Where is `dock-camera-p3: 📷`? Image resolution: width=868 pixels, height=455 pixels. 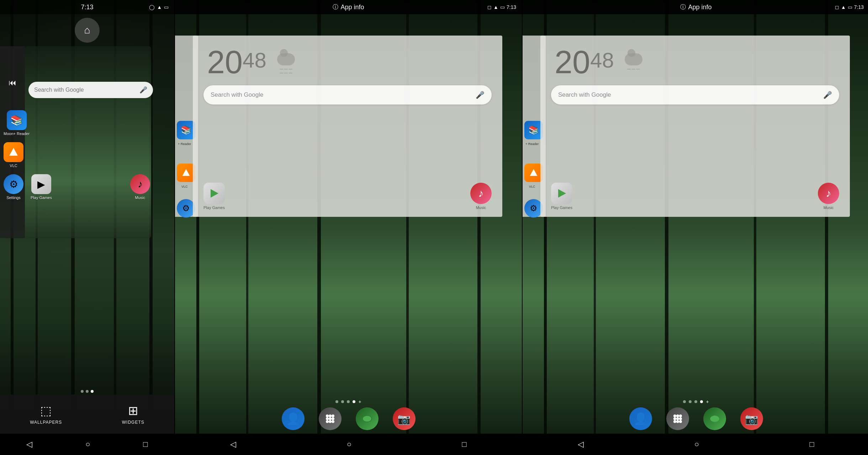
dock-camera-p3: 📷 is located at coordinates (752, 419).